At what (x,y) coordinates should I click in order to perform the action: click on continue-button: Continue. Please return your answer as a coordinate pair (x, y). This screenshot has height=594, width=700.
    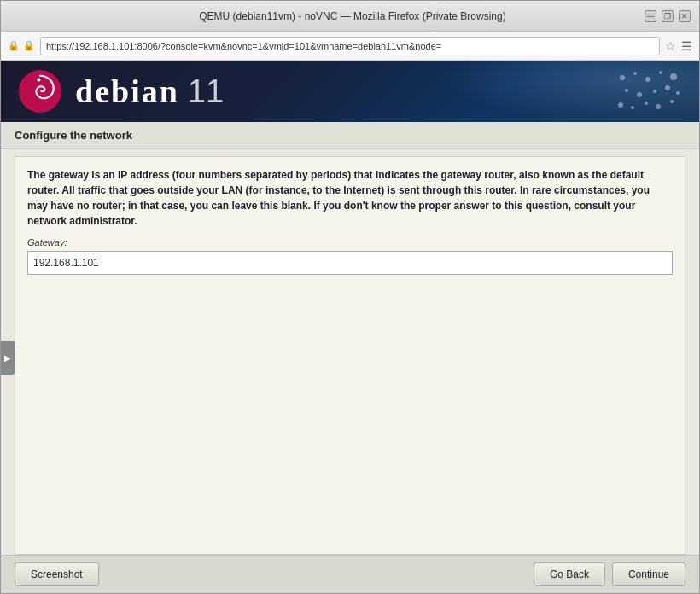
    Looking at the image, I should click on (649, 574).